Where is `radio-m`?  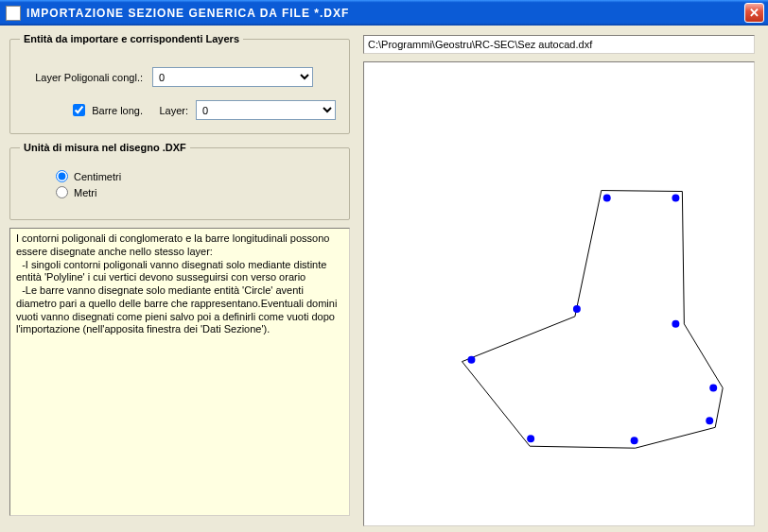
radio-m is located at coordinates (62, 193).